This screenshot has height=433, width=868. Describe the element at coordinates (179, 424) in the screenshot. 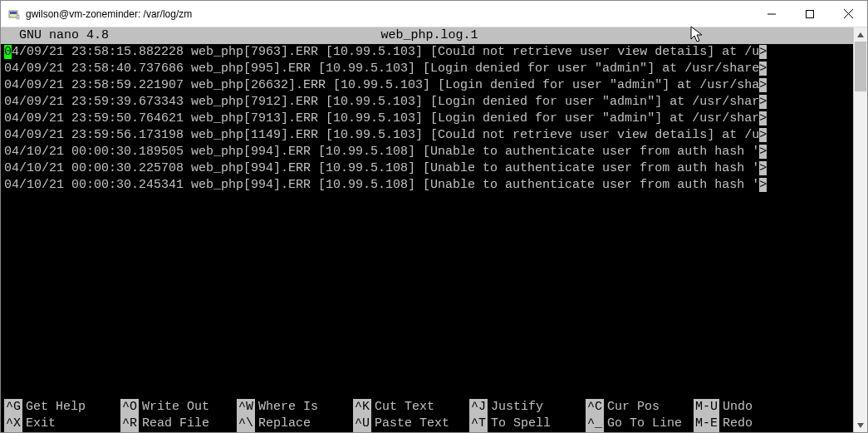

I see `shortcut-item: ^RRead File` at that location.